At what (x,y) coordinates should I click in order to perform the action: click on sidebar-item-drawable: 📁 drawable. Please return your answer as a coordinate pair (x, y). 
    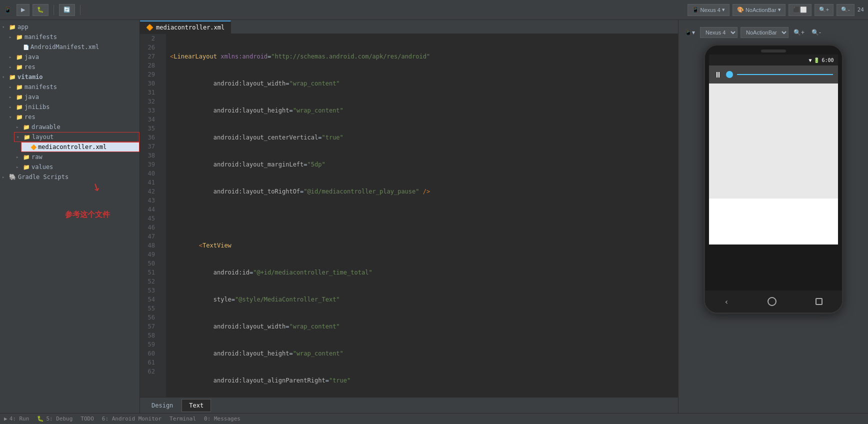
    Looking at the image, I should click on (77, 127).